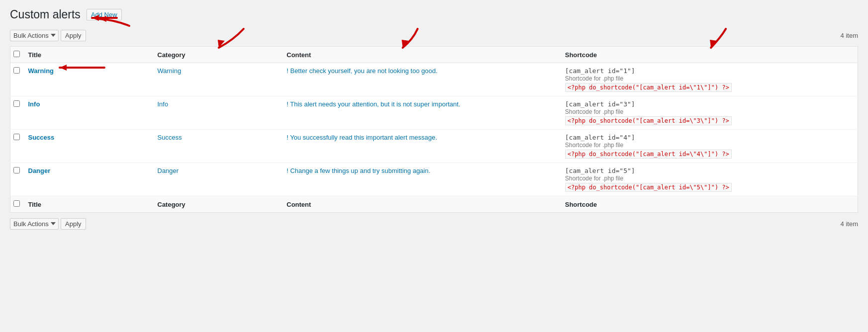 The image size is (868, 332). I want to click on row-content-text-3: ! Change a few things up and try submitt…, so click(359, 171).